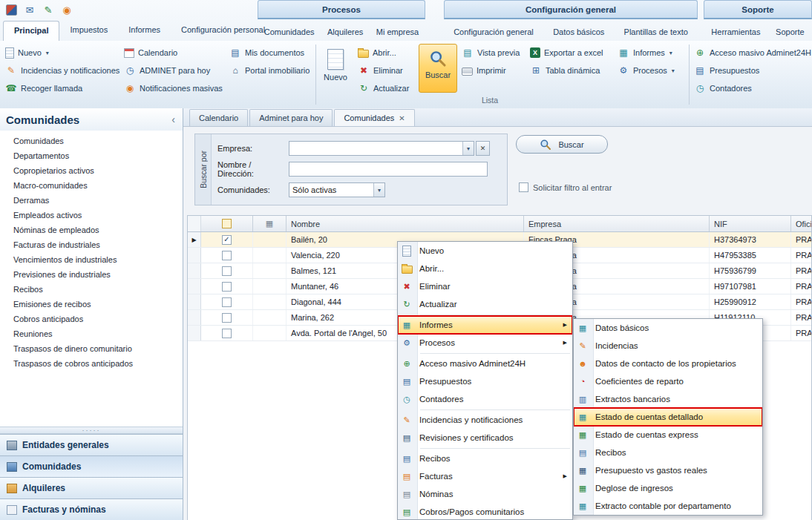 Image resolution: width=812 pixels, height=520 pixels. I want to click on menu-item-incidencias: ✎ Incidencias y notificaciones, so click(485, 420).